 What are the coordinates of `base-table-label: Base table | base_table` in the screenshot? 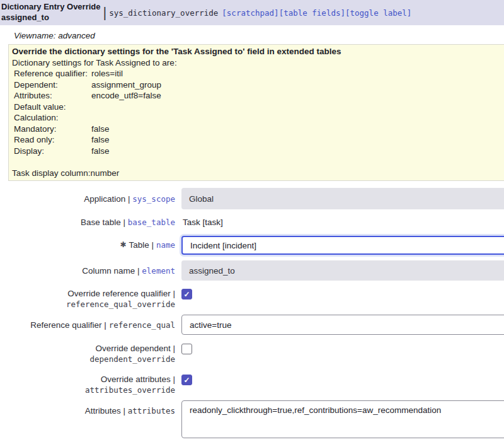 It's located at (91, 222).